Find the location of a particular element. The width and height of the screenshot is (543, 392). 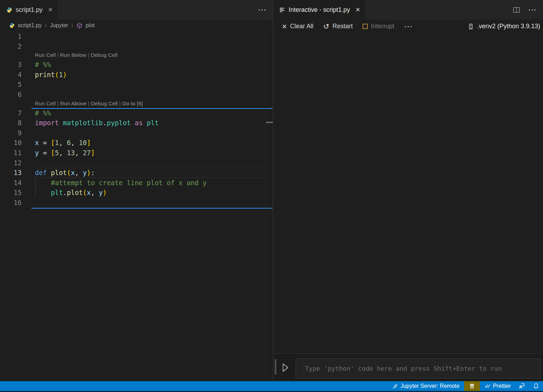

code-token: import is located at coordinates (47, 123).